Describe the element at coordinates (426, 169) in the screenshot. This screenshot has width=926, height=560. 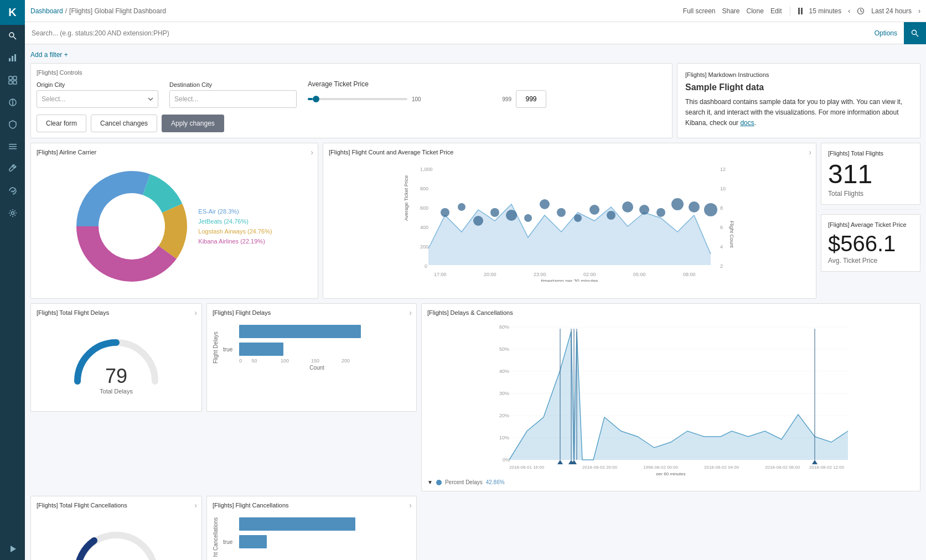
I see `svg-text: 1,000` at that location.